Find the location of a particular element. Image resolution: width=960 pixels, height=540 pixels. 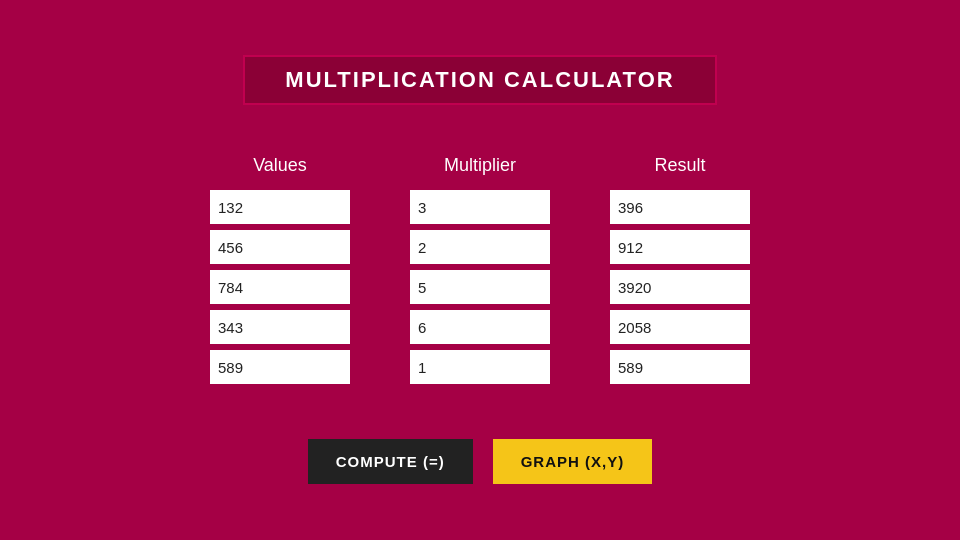

multiplier-field-group is located at coordinates (480, 287).